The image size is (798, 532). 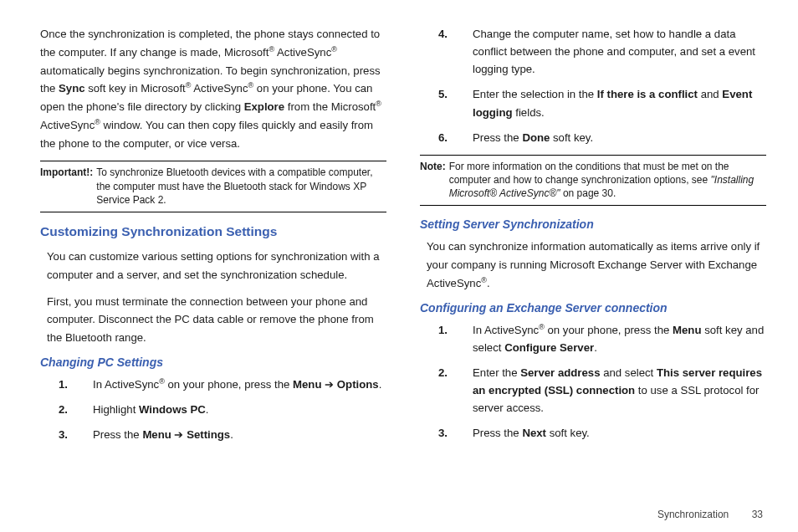 What do you see at coordinates (593, 224) in the screenshot?
I see `subsection-heading: Setting Server Synchronization` at bounding box center [593, 224].